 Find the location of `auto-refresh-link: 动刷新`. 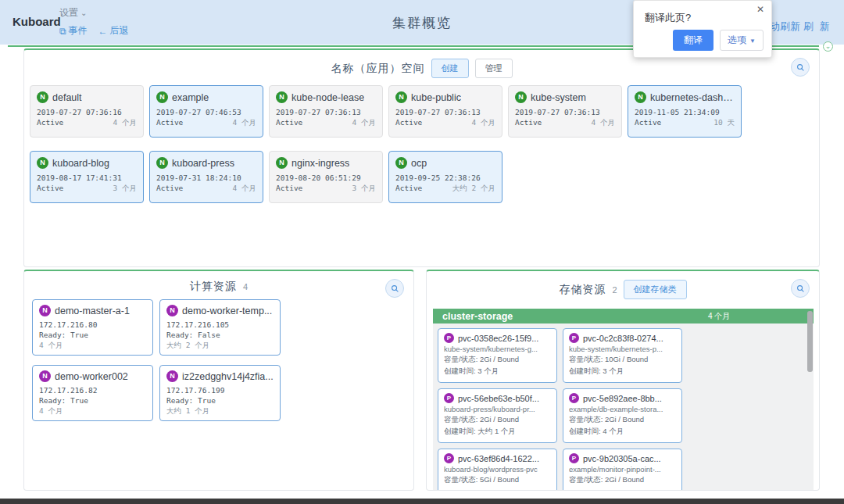

auto-refresh-link: 动刷新 is located at coordinates (785, 27).